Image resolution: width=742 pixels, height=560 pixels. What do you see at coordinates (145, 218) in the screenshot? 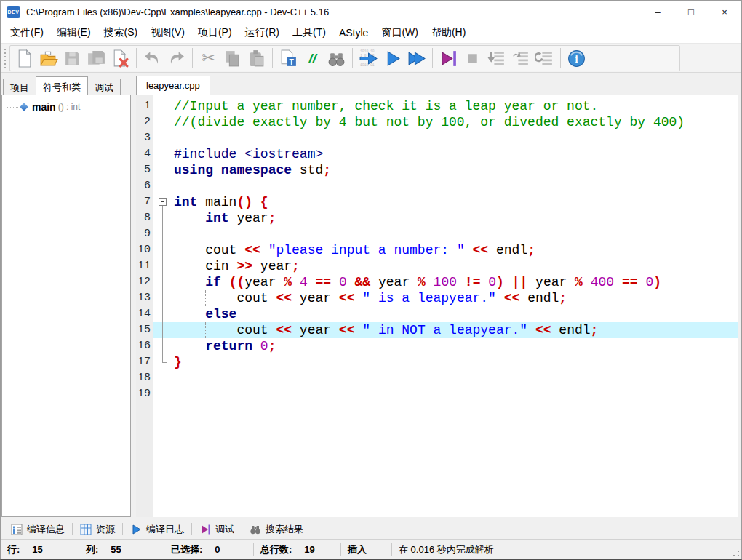
I see `line-number: 8` at bounding box center [145, 218].